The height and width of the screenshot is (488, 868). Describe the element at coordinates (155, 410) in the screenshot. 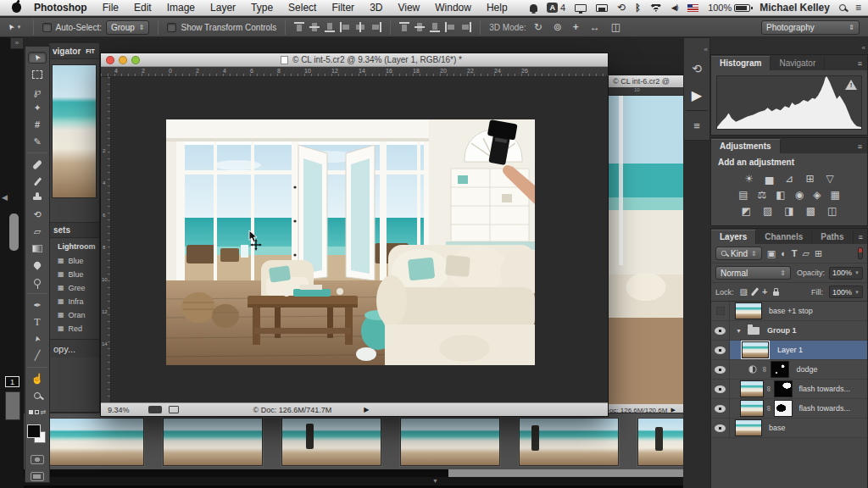

I see `minibridge-icon` at that location.